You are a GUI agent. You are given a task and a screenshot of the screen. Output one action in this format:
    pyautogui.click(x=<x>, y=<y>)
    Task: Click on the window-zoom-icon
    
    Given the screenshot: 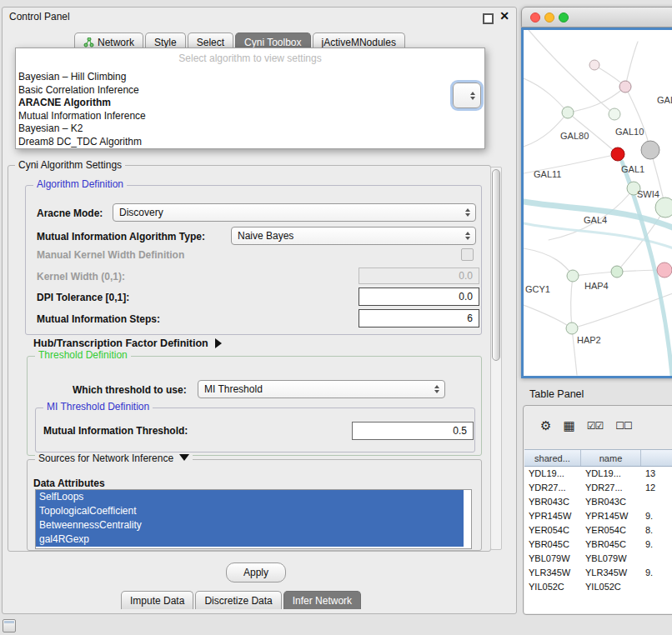 What is the action you would take?
    pyautogui.click(x=564, y=18)
    